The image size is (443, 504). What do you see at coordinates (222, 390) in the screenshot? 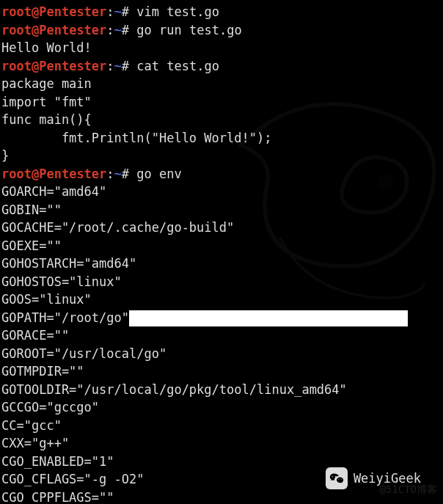
I see `env-line: GOTOOLDIR="/usr/local/go/pkg/tool/linux_…` at bounding box center [222, 390].